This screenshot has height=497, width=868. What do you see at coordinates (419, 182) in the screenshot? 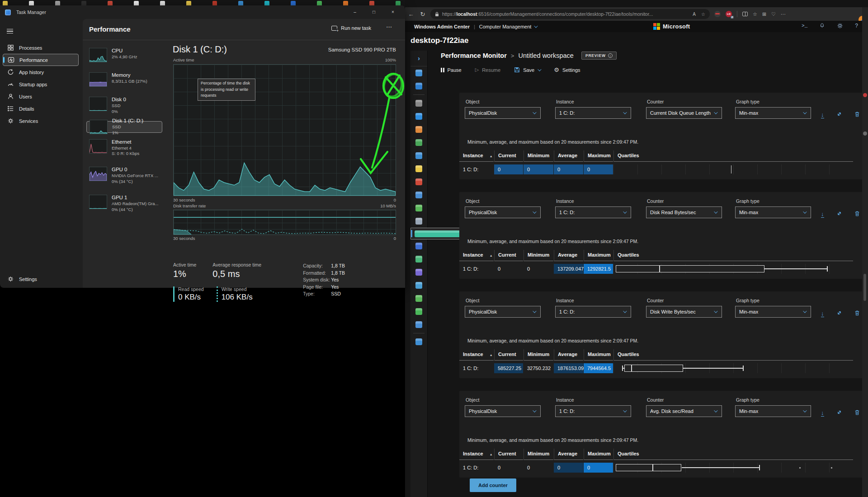
I see `sidebar-tool-firewall-icon` at bounding box center [419, 182].